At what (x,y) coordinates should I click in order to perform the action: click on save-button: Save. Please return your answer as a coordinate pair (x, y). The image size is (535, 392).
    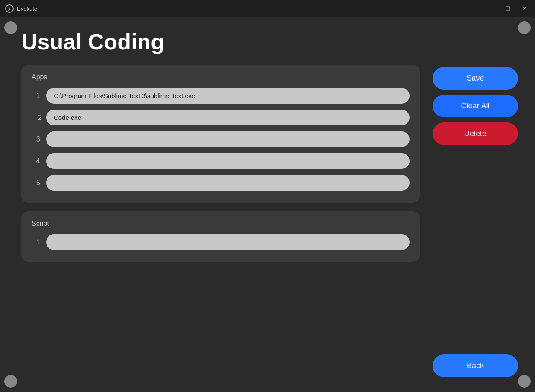
    Looking at the image, I should click on (475, 78).